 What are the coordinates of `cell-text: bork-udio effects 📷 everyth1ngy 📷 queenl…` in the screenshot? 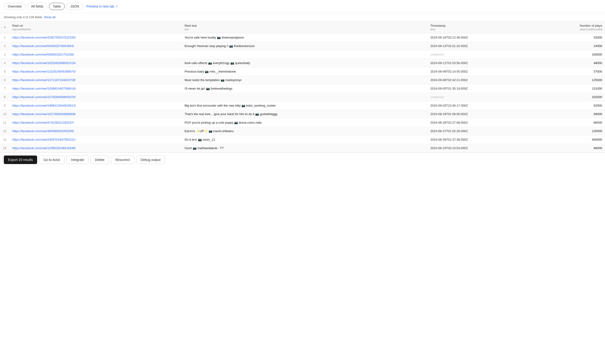 It's located at (304, 63).